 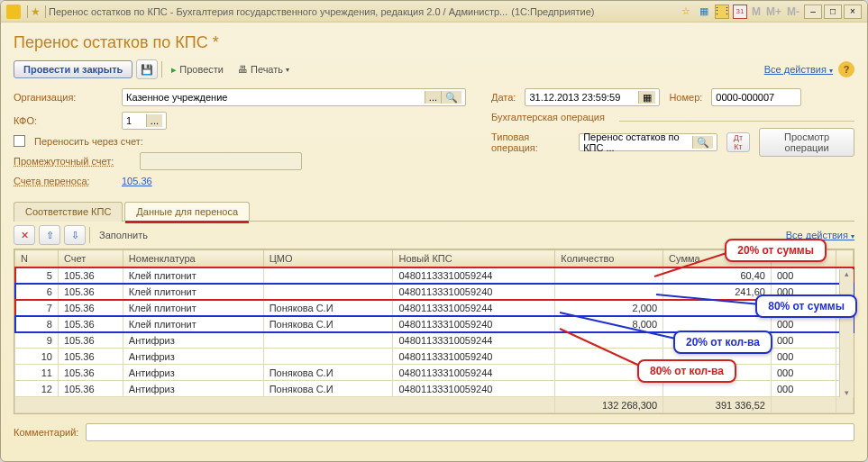 What do you see at coordinates (775, 250) in the screenshot?
I see `callout-sum20: 20% от суммы` at bounding box center [775, 250].